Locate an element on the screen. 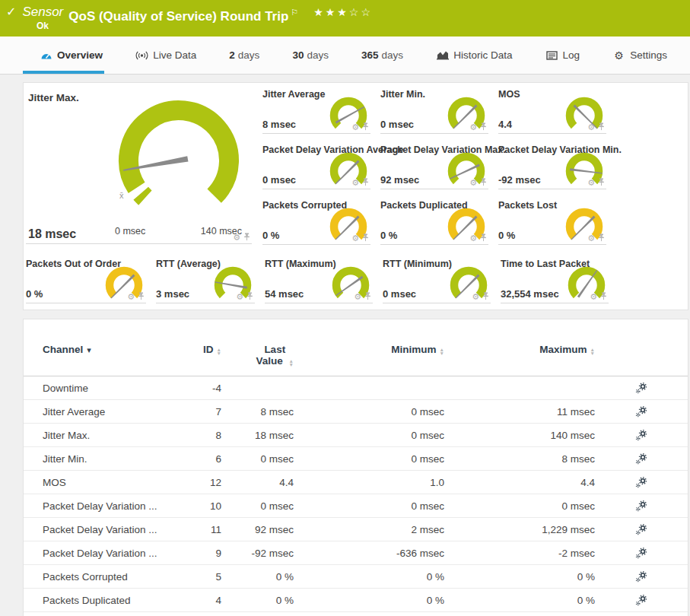 The image size is (690, 616). table-row: Jitter Max.818 msec0 msec140 msec is located at coordinates (356, 435).